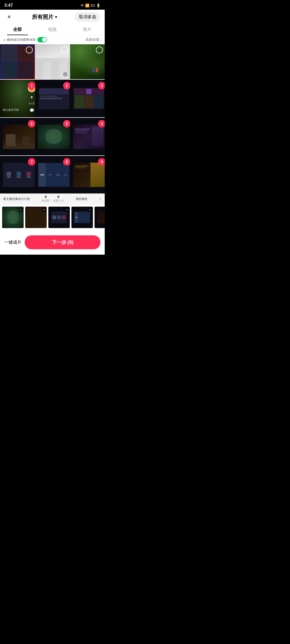  I want to click on watermark-label: 保存自己内容带水印, so click(21, 40).